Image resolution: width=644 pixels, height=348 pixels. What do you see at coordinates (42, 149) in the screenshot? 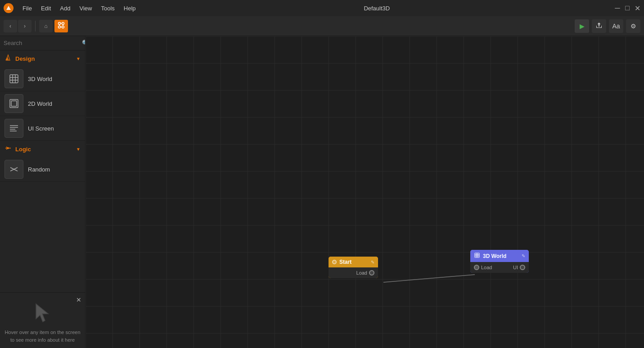
I see `logic-section-header: Logic ▼` at bounding box center [42, 149].